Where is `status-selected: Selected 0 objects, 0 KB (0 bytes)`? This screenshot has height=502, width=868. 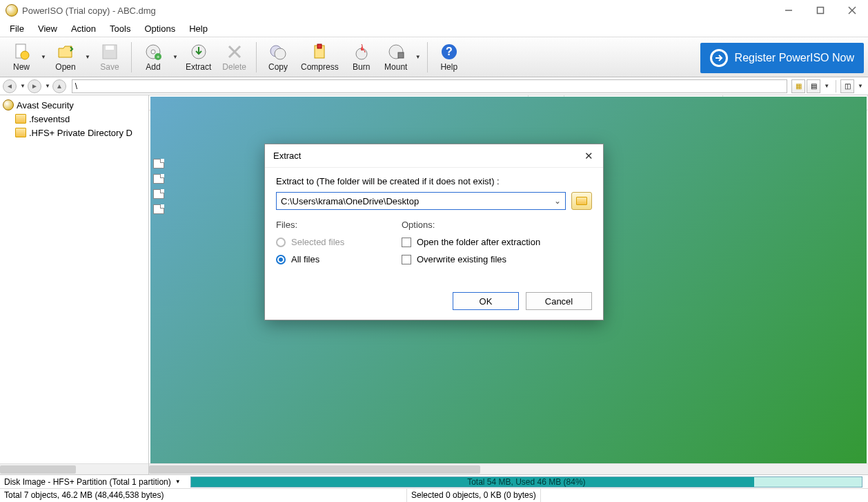 status-selected: Selected 0 objects, 0 KB (0 bytes) is located at coordinates (474, 496).